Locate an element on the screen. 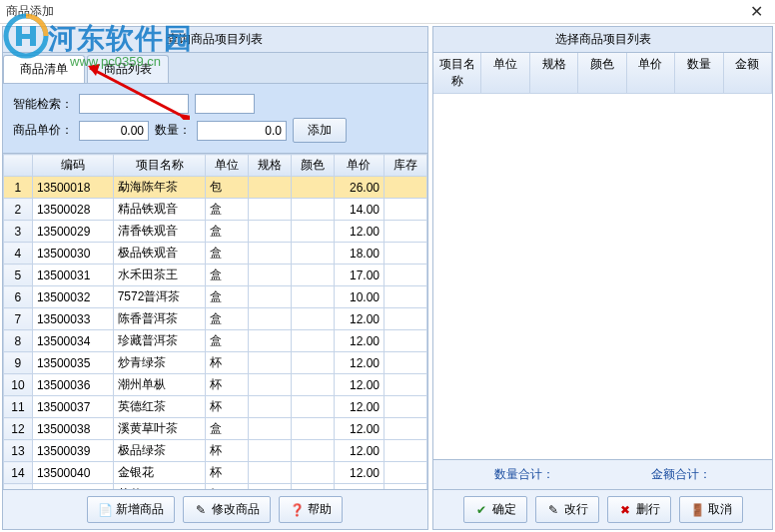  table-row: 1113500037英德红茶杯12.00 is located at coordinates (216, 407).